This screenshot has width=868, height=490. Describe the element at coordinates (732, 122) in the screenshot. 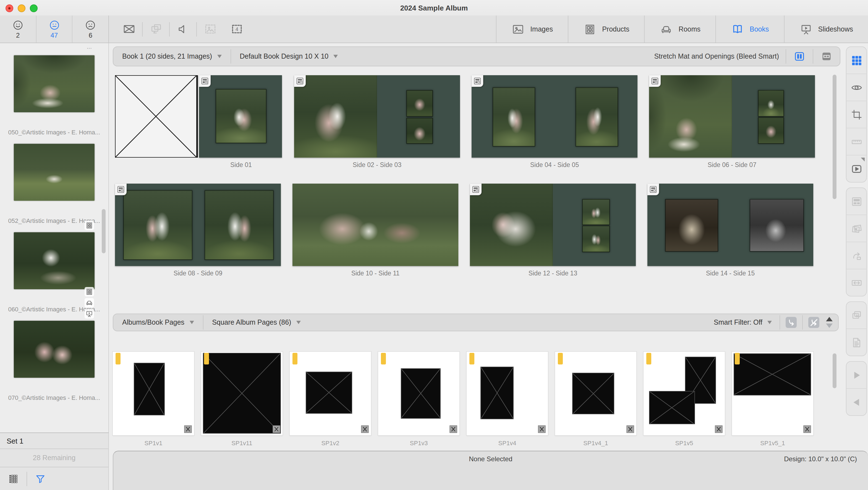

I see `spread-side-06---side-07: Side 06 - Side 07` at that location.